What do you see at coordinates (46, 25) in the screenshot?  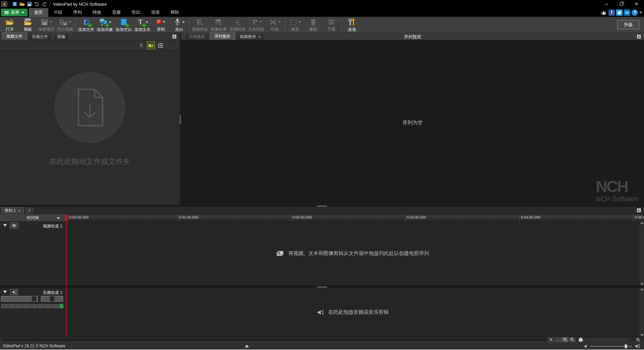 I see `save-project-button: 保存项目` at bounding box center [46, 25].